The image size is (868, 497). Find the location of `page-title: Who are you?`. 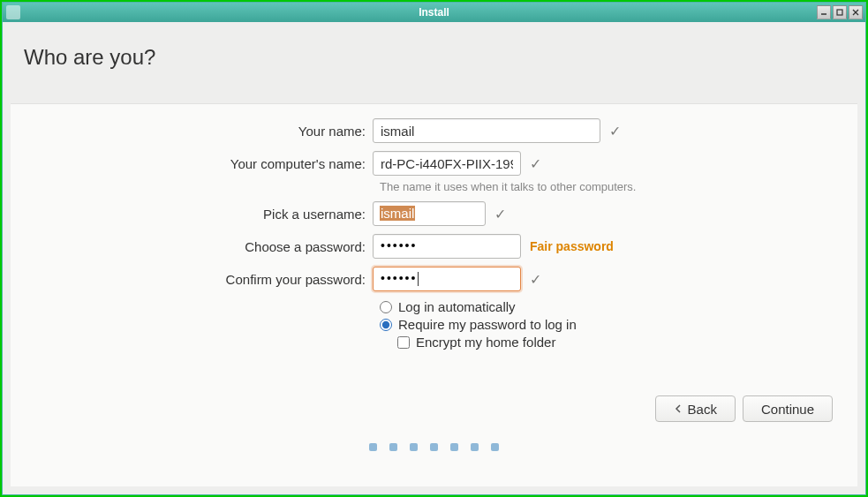

page-title: Who are you? is located at coordinates (434, 57).